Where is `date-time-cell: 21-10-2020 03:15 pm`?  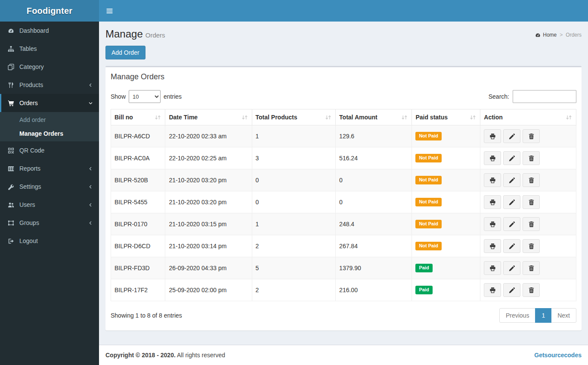 date-time-cell: 21-10-2020 03:15 pm is located at coordinates (208, 224).